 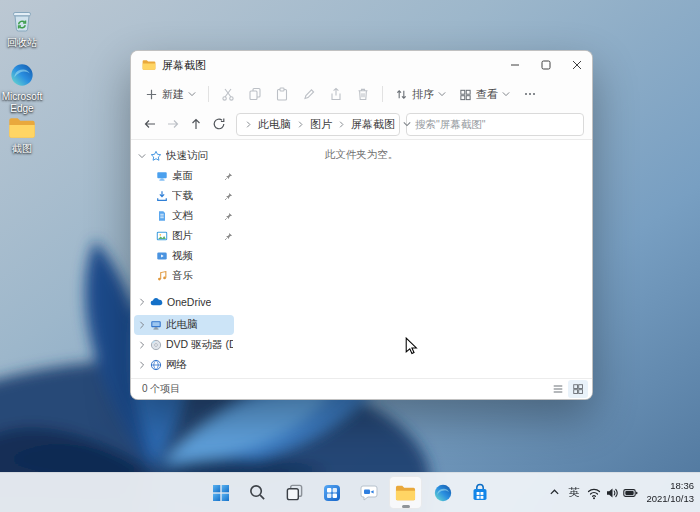 I want to click on view-button: 查看, so click(x=484, y=94).